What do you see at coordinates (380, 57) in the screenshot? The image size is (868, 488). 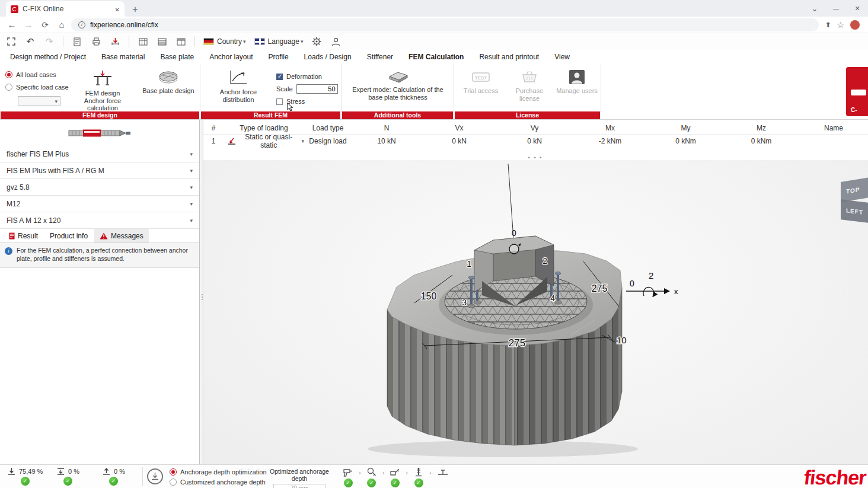 I see `tab-stiffener: Stiffener` at bounding box center [380, 57].